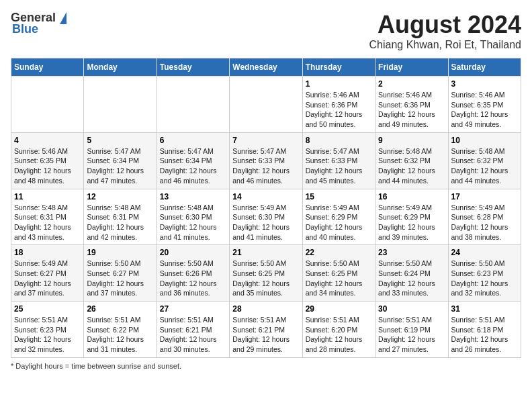 The image size is (532, 411). Describe the element at coordinates (193, 161) in the screenshot. I see `calendar-cell: 6Sunrise: 5:47 AM Sunset: 6:34 PM Daylig…` at that location.